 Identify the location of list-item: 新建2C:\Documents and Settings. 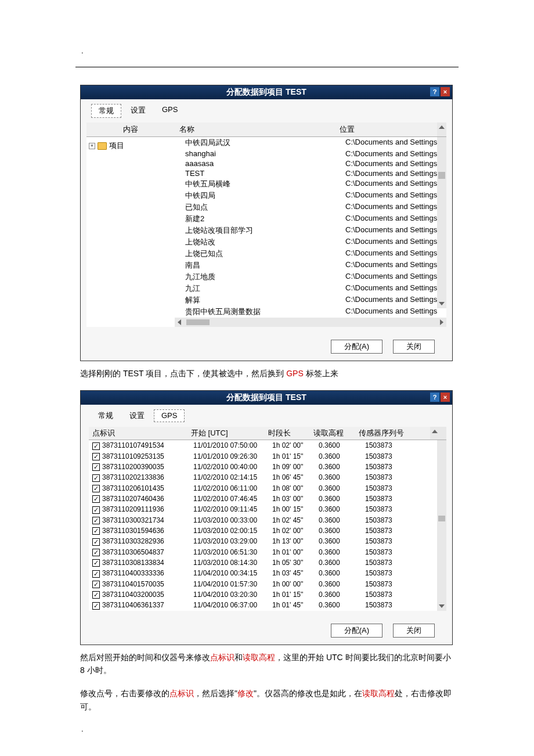
(311, 219).